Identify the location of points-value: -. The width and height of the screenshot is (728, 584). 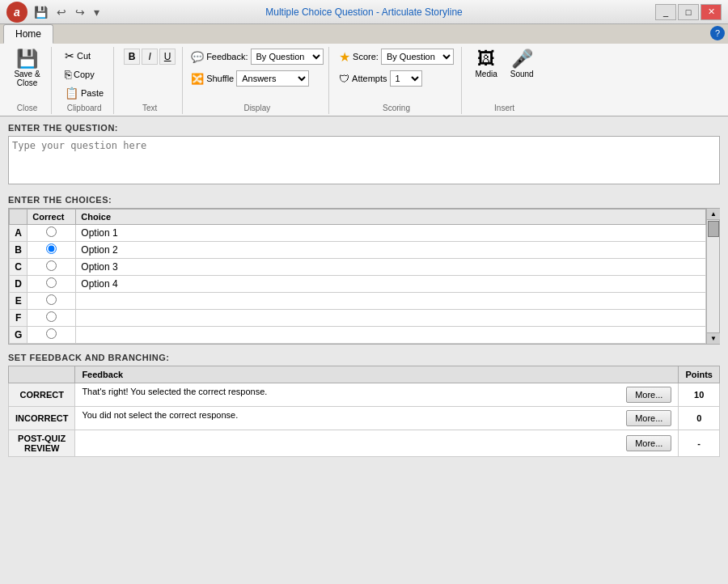
(699, 443).